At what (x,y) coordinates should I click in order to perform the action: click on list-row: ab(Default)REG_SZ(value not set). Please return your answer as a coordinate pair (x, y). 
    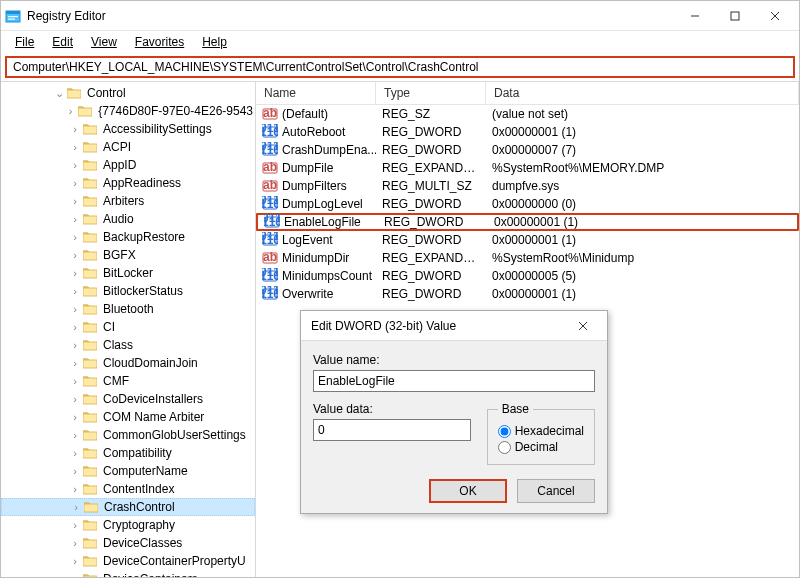
    Looking at the image, I should click on (528, 114).